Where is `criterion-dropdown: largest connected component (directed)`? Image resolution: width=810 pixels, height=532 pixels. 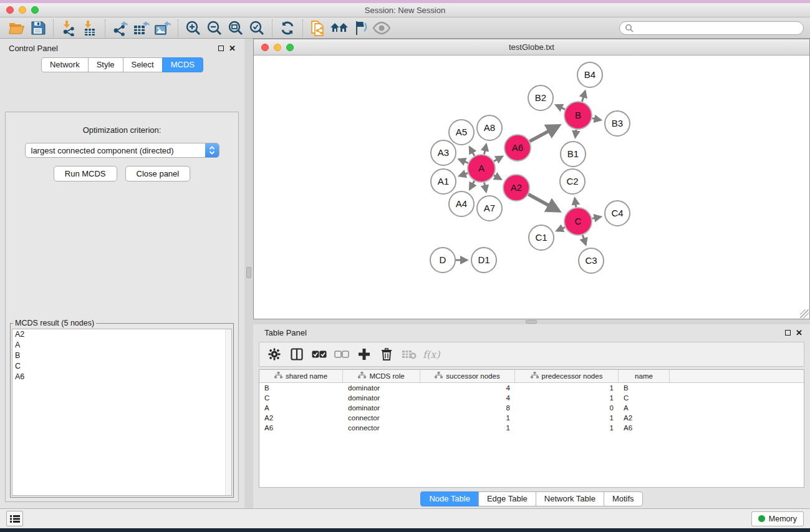
criterion-dropdown: largest connected component (directed) is located at coordinates (122, 150).